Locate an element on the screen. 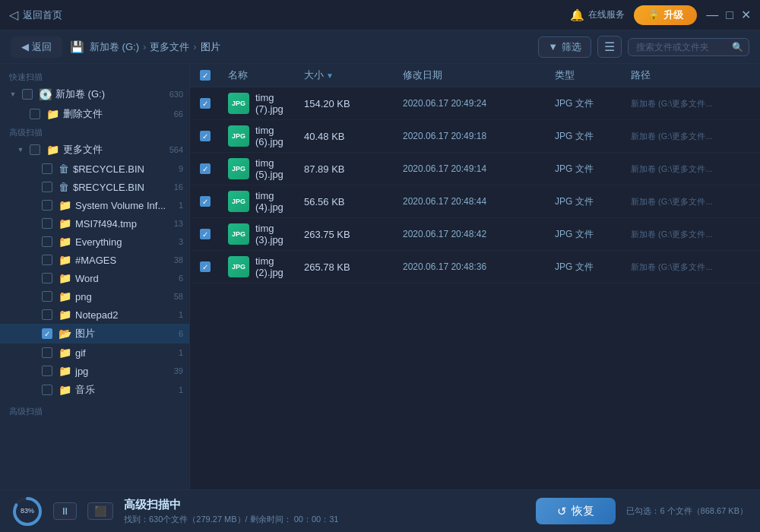  sidebar-item-notepad2: 📁Notepad21 is located at coordinates (94, 315).